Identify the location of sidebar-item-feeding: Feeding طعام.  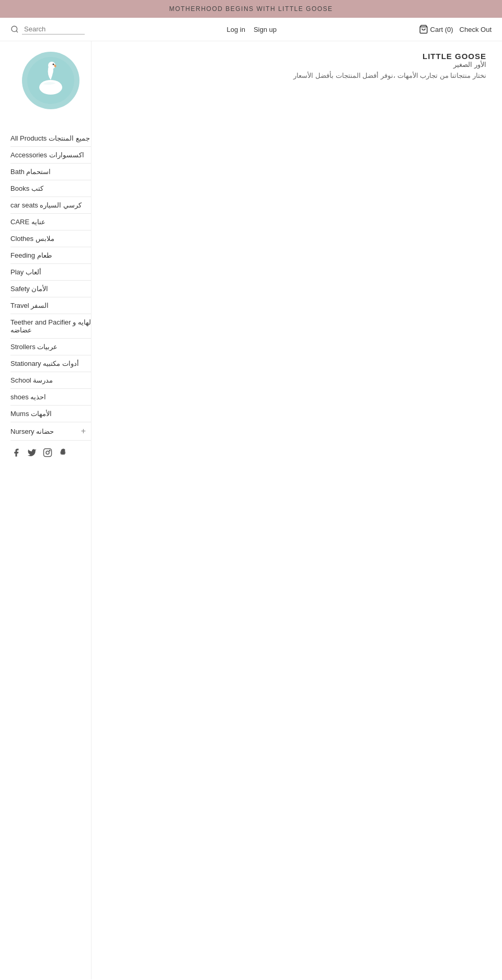
(51, 256).